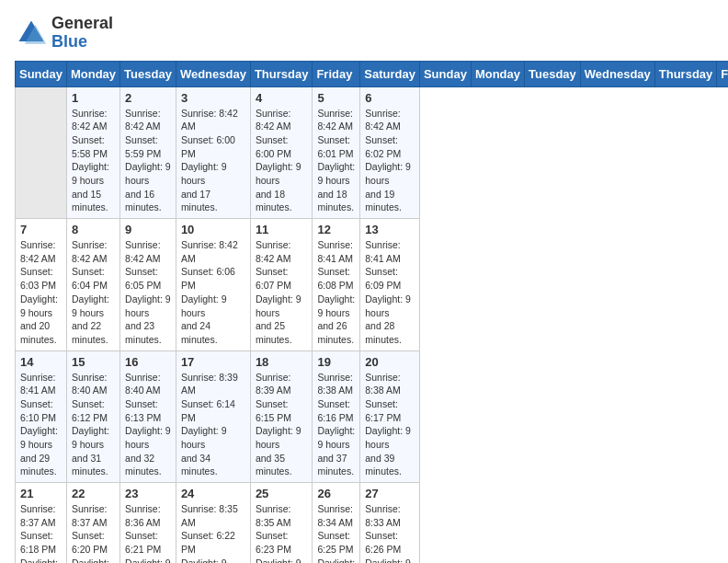  Describe the element at coordinates (148, 493) in the screenshot. I see `day-number: 23` at that location.